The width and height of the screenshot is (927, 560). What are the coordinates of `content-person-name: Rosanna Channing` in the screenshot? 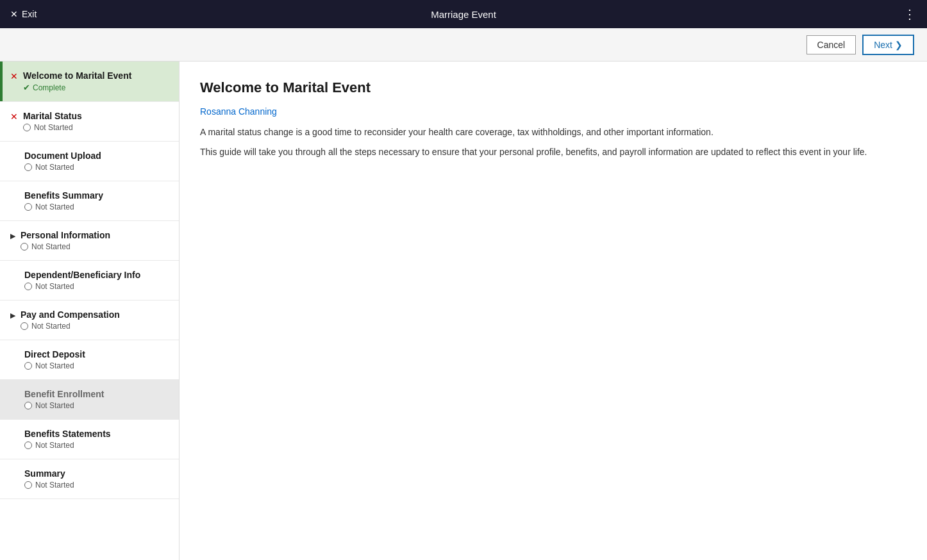 It's located at (553, 111).